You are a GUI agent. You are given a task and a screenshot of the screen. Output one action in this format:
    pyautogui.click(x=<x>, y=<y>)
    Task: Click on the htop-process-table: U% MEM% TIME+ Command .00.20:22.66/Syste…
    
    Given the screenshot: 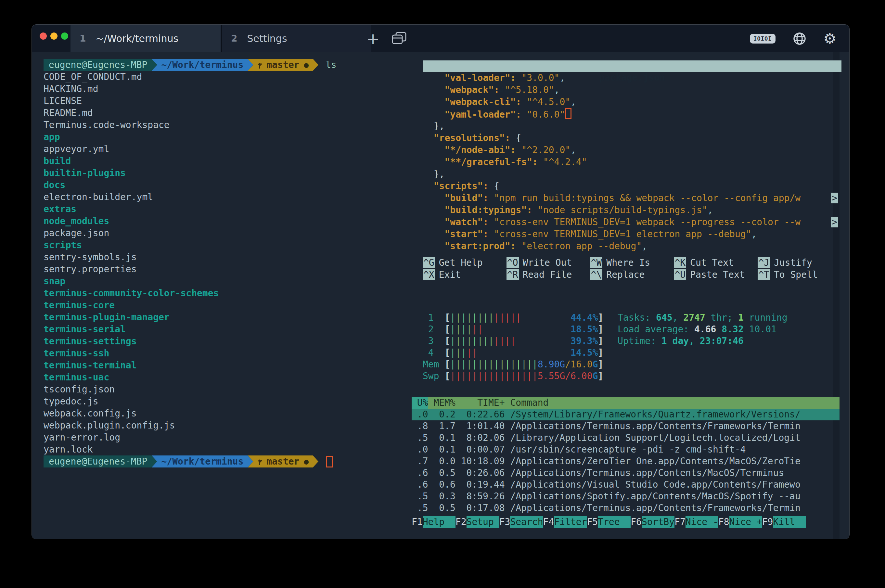 What is the action you would take?
    pyautogui.click(x=626, y=455)
    